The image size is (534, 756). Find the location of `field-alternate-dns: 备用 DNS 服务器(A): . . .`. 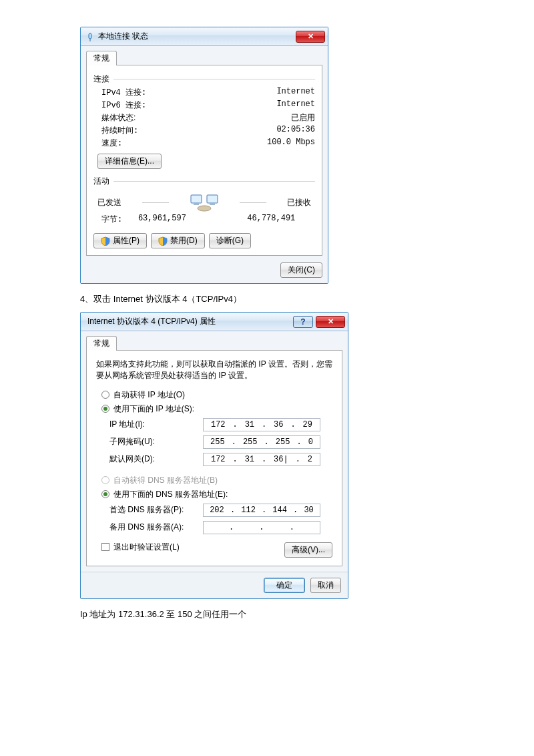

field-alternate-dns: 备用 DNS 服务器(A): . . . is located at coordinates (214, 528).